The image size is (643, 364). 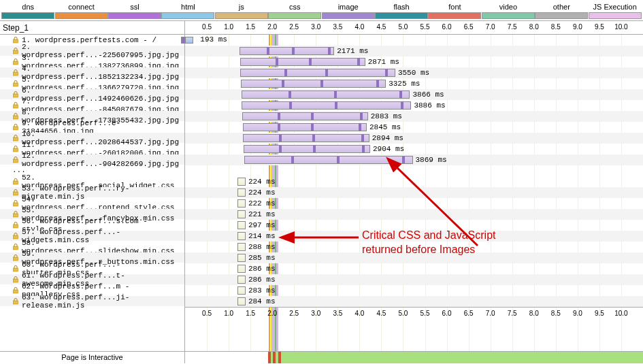 What do you see at coordinates (414, 127) in the screenshot?
I see `timeline-row: 2845 ms` at bounding box center [414, 127].